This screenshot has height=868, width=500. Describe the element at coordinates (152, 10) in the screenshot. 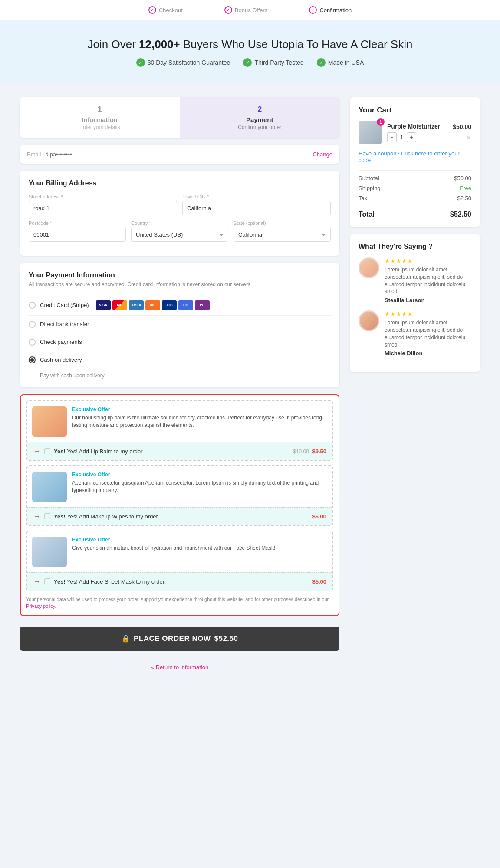

I see `step-checkout-circle: ✓` at that location.